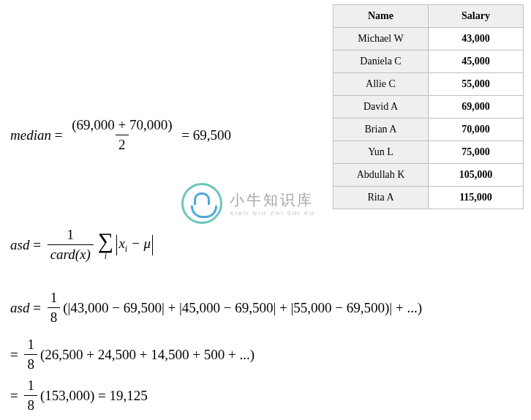  I want to click on watermark-text-pinyin: XIAO NIU ZHI SHI KU, so click(272, 214).